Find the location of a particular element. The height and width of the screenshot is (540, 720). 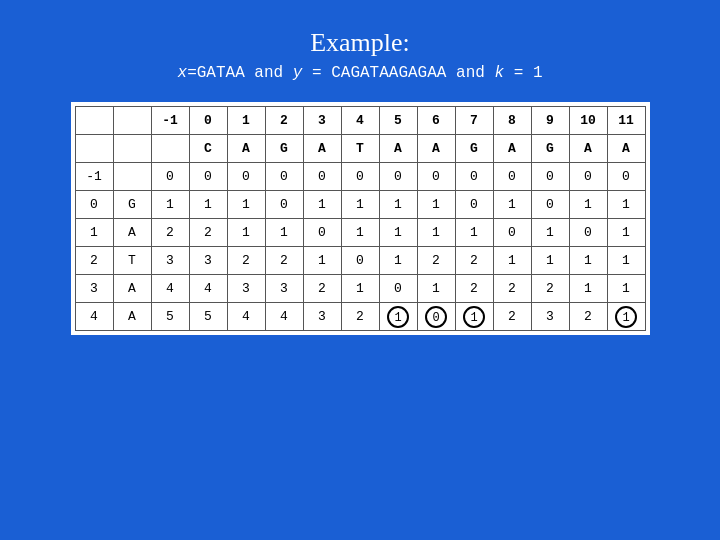

col-char-G2: G is located at coordinates (474, 149).